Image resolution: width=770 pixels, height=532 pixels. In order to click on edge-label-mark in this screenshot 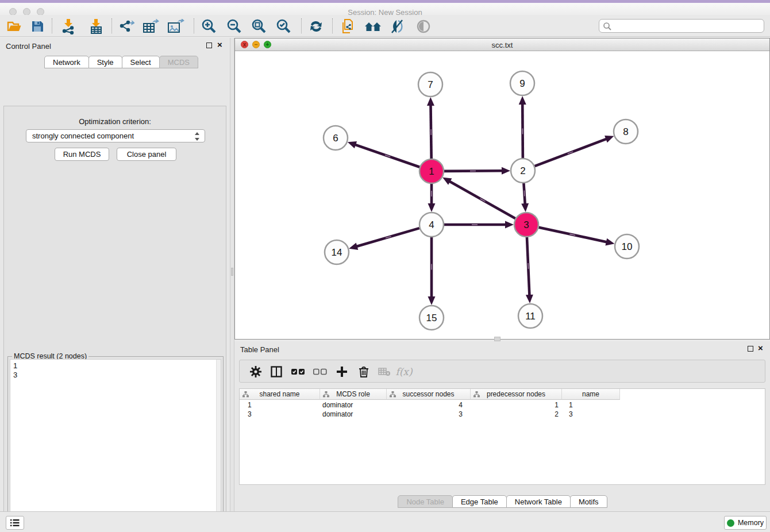, I will do `click(524, 194)`.